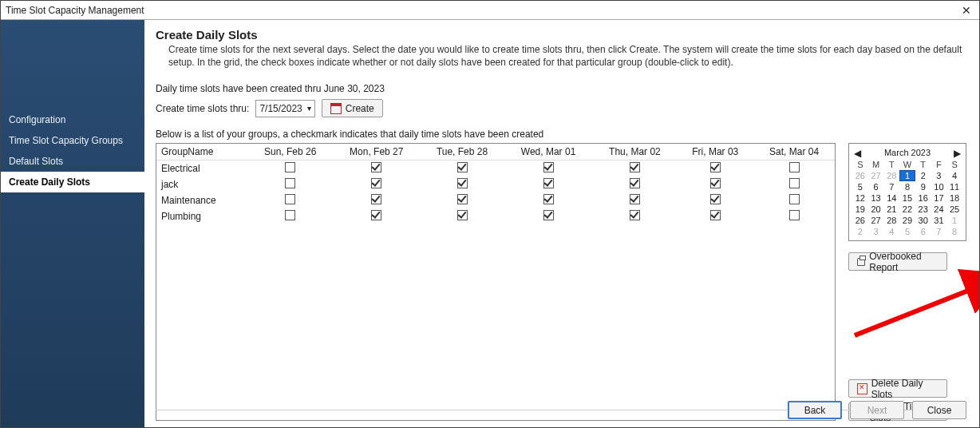 This screenshot has height=428, width=980. Describe the element at coordinates (877, 410) in the screenshot. I see `next-button: Next` at that location.